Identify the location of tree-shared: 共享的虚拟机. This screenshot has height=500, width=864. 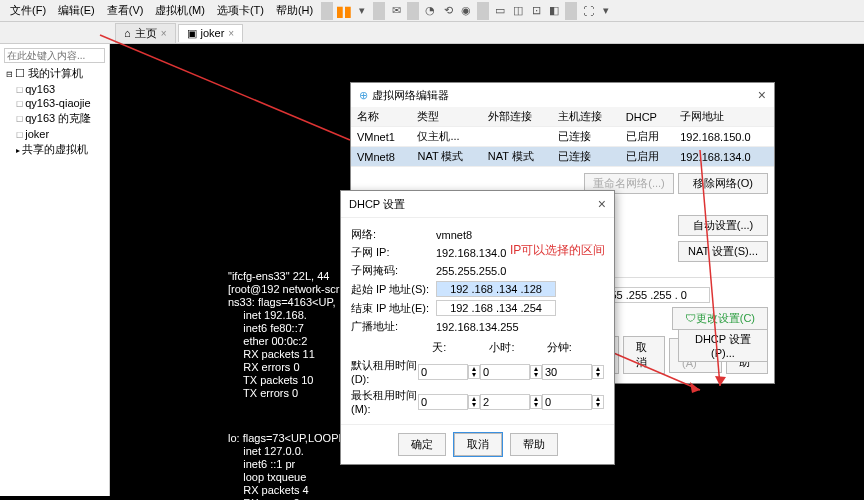
(54, 150).